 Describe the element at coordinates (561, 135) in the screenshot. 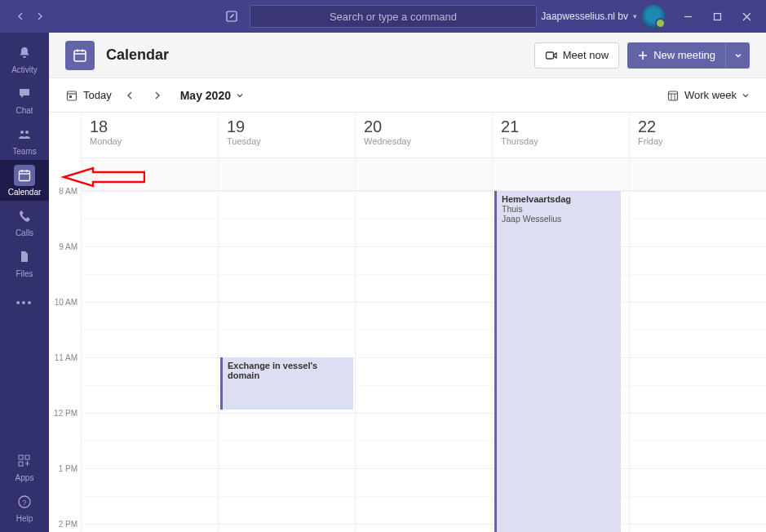

I see `day-header: 21Thursday` at that location.